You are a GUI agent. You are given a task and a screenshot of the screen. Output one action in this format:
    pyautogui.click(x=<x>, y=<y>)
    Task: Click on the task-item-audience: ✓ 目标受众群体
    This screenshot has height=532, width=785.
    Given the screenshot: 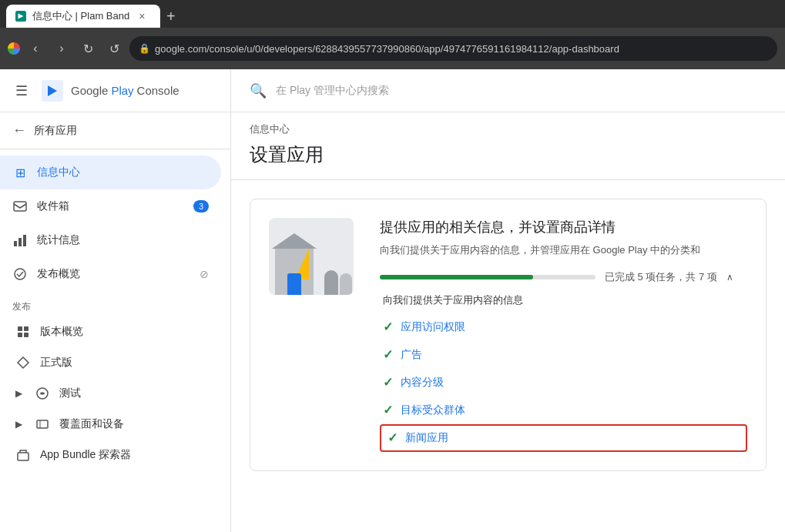 What is the action you would take?
    pyautogui.click(x=564, y=410)
    